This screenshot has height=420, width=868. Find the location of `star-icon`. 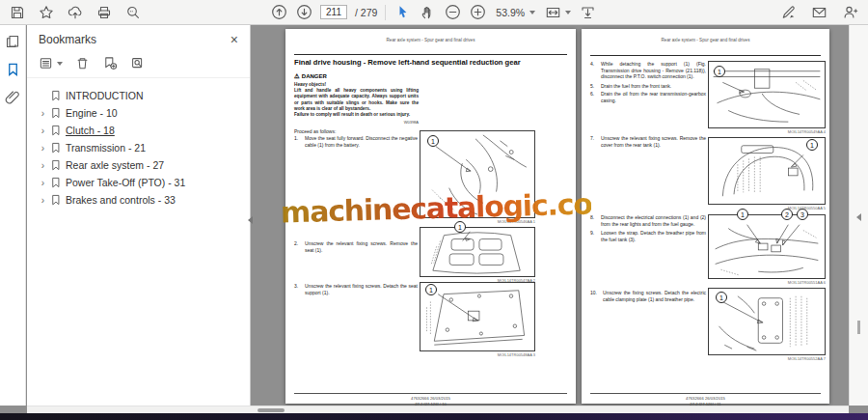

star-icon is located at coordinates (46, 13).